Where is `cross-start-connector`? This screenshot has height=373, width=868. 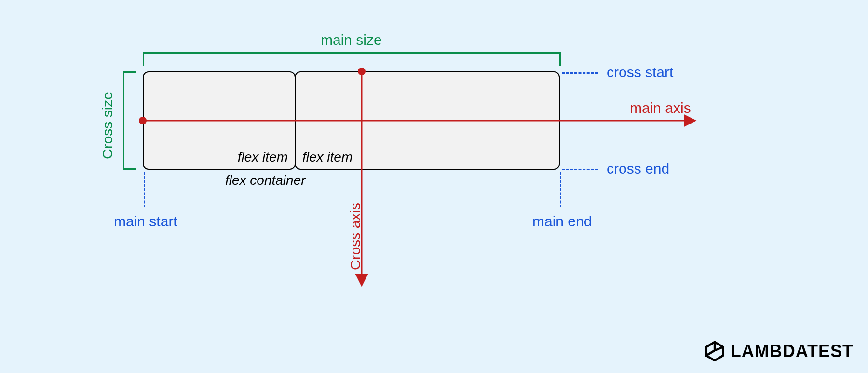
cross-start-connector is located at coordinates (580, 73).